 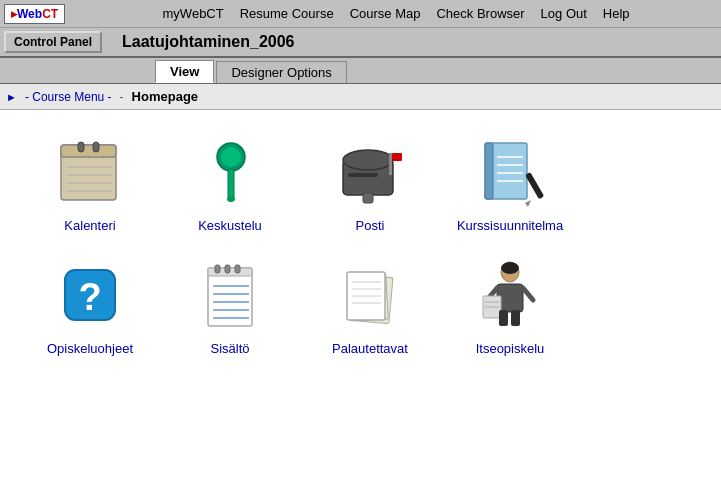 What do you see at coordinates (230, 182) in the screenshot?
I see `keskustelu-icon-item: Keskustelu` at bounding box center [230, 182].